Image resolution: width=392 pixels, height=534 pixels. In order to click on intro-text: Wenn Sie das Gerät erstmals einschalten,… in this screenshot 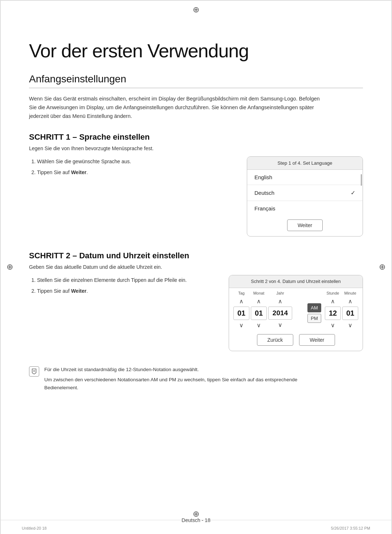, I will do `click(178, 108)`.